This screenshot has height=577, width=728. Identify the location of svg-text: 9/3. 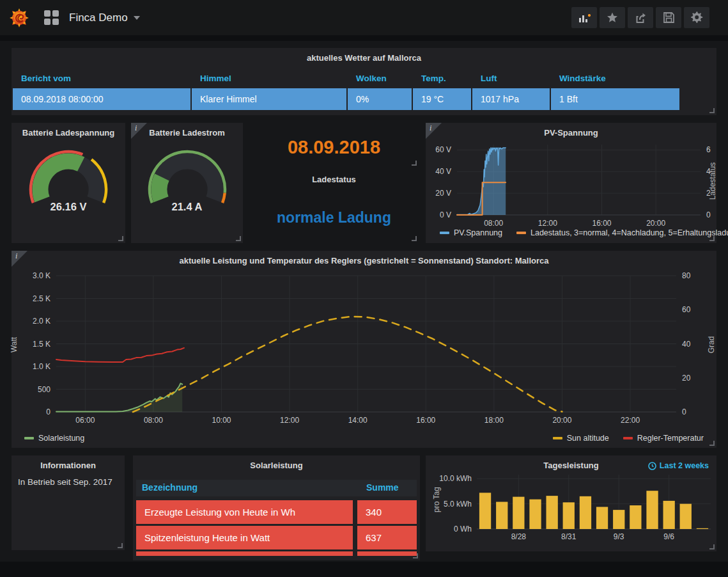
(619, 537).